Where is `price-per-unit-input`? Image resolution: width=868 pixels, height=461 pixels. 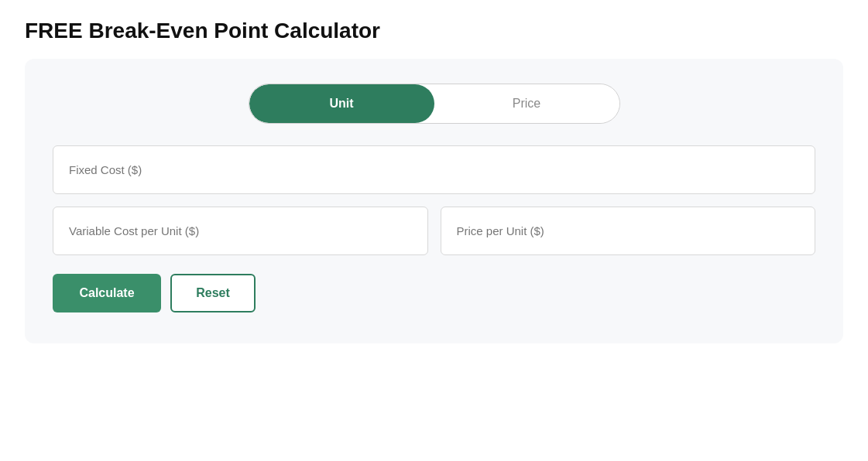
price-per-unit-input is located at coordinates (629, 230).